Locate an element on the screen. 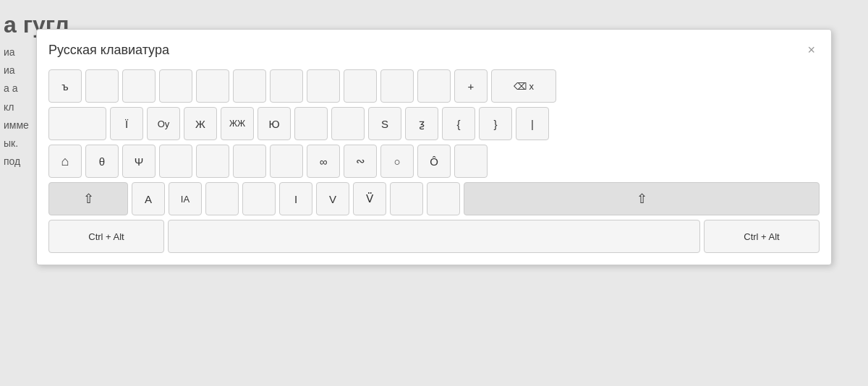 The width and height of the screenshot is (868, 386). key-i: I is located at coordinates (296, 199).